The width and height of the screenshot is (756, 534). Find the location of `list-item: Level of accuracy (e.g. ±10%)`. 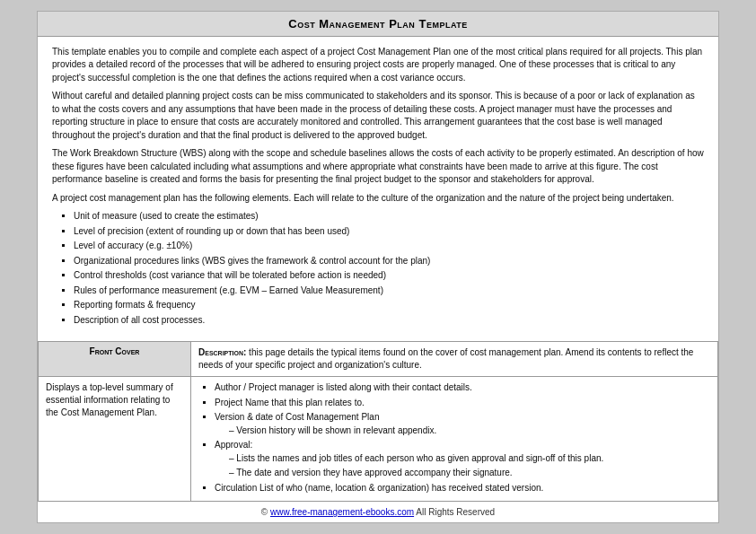

list-item: Level of accuracy (e.g. ±10%) is located at coordinates (389, 246).